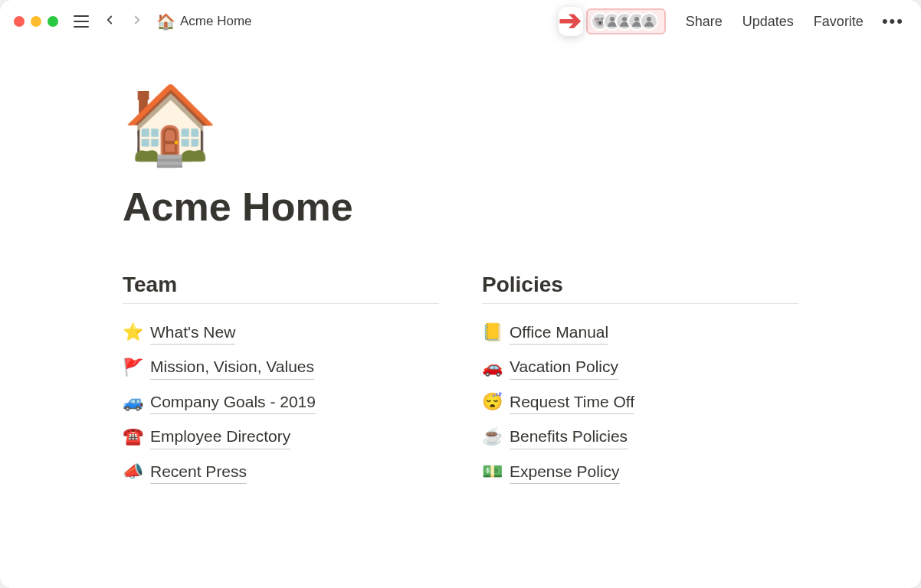 This screenshot has height=588, width=921. What do you see at coordinates (492, 368) in the screenshot?
I see `page-link-icon: 🚗` at bounding box center [492, 368].